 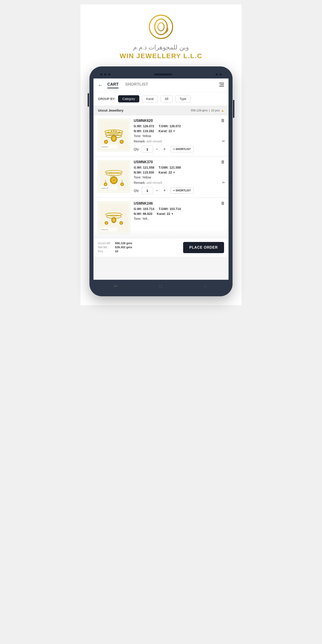 What do you see at coordinates (222, 110) in the screenshot?
I see `chevron-up-icon: ▲` at bounding box center [222, 110].